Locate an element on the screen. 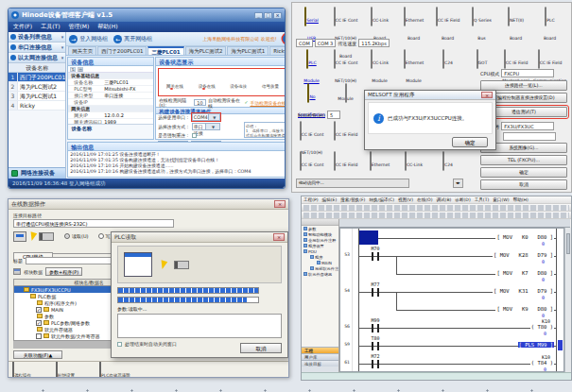 The height and width of the screenshot is (392, 572). property-row: 设备基础信息 is located at coordinates (111, 76).